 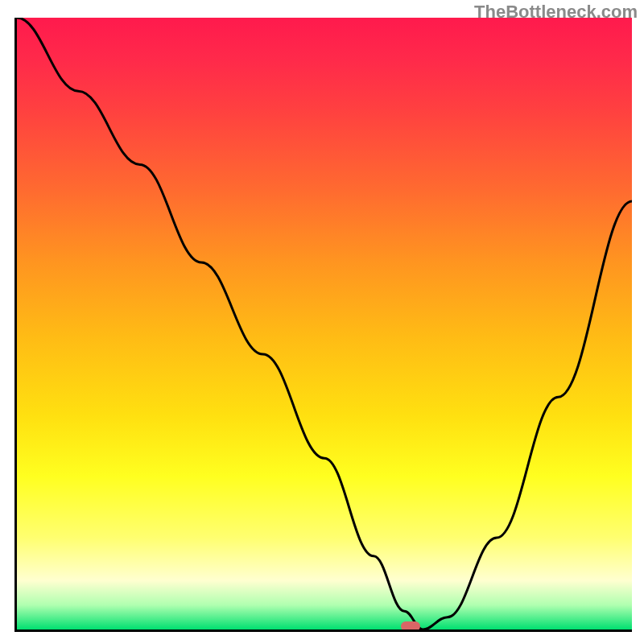 What do you see at coordinates (411, 626) in the screenshot?
I see `optimal-marker` at bounding box center [411, 626].